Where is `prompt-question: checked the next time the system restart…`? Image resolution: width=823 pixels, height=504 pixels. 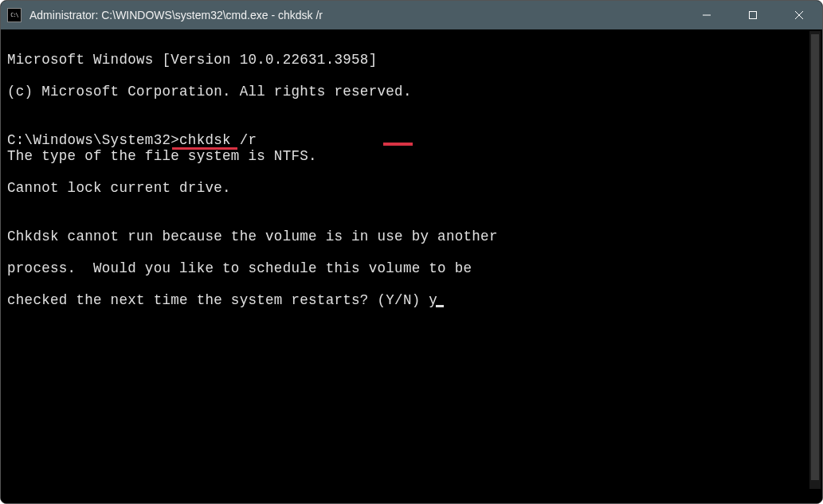
prompt-question: checked the next time the system restart… is located at coordinates (218, 300).